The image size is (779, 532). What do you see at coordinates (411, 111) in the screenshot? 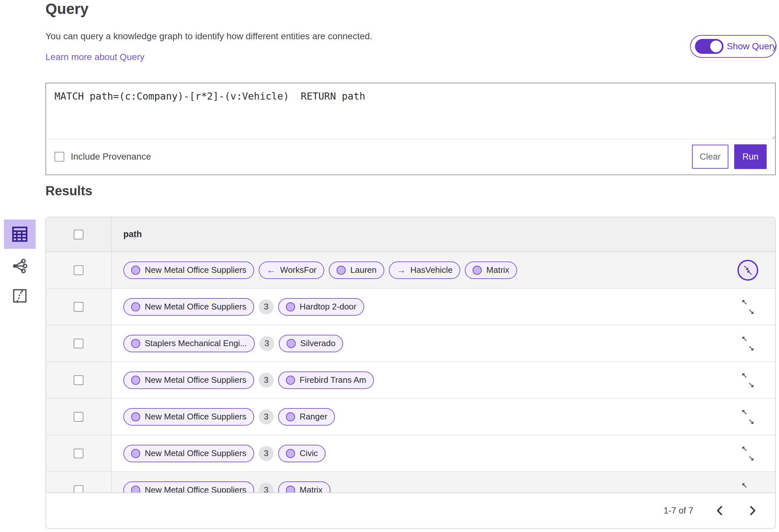
I see `query-input: MATCH path=(c:Company)-[r*2]-(v:Vehicle)…` at bounding box center [411, 111].